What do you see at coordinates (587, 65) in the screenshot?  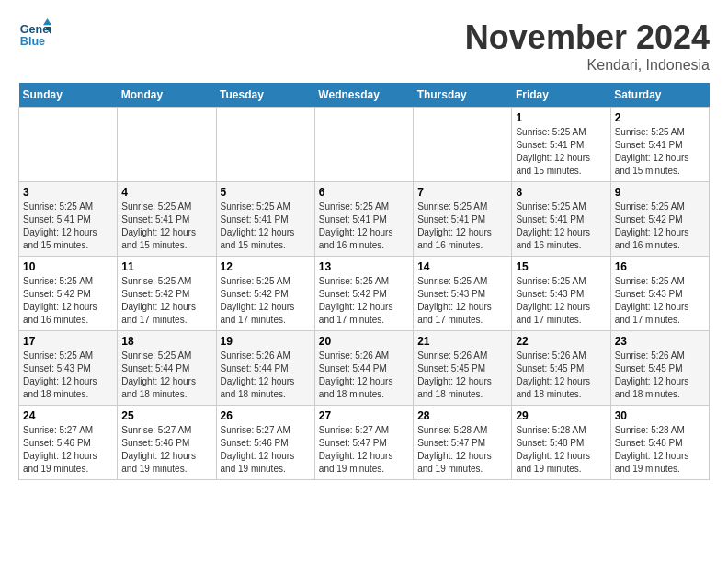 I see `location: Kendari, Indonesia` at bounding box center [587, 65].